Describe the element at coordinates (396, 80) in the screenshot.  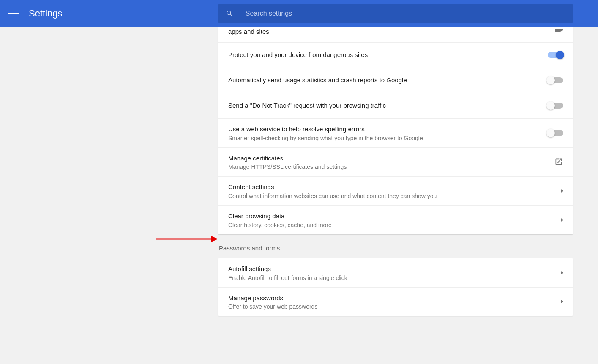
I see `usage-stats-row: Automatically send usage statistics and …` at that location.